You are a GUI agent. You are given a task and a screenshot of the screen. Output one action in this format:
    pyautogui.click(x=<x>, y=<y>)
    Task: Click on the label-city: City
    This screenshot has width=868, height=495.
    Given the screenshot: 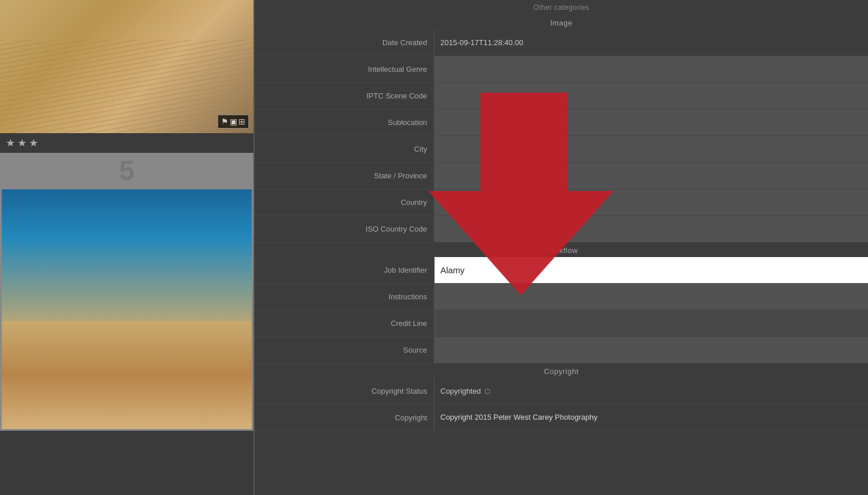 What is the action you would take?
    pyautogui.click(x=344, y=149)
    